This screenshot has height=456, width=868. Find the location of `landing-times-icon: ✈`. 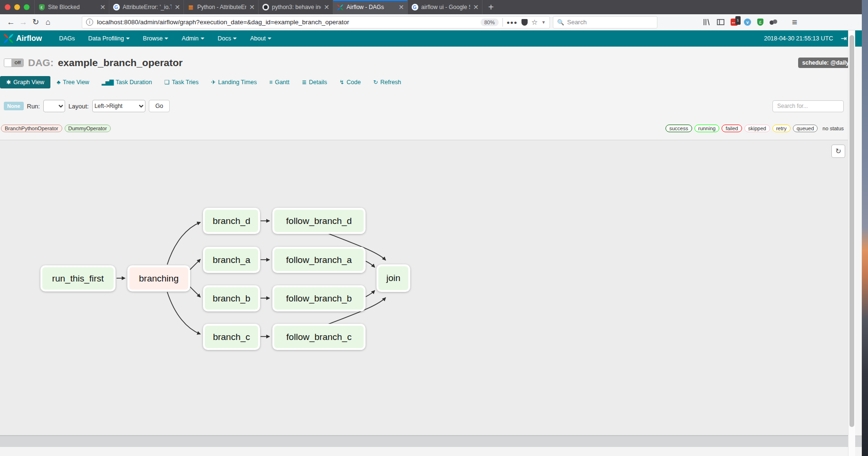

landing-times-icon: ✈ is located at coordinates (213, 82).